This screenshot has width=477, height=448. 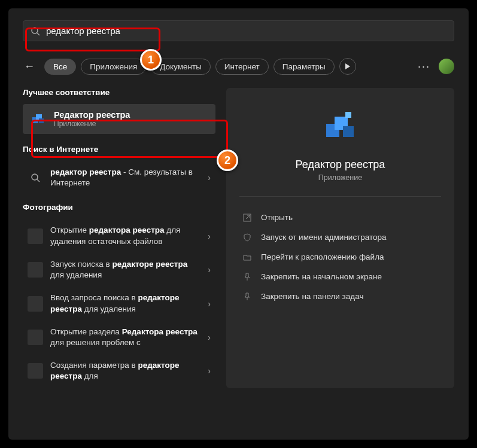 What do you see at coordinates (127, 371) in the screenshot?
I see `photo-text: Создания параметра в редакторе реестра д…` at bounding box center [127, 371].